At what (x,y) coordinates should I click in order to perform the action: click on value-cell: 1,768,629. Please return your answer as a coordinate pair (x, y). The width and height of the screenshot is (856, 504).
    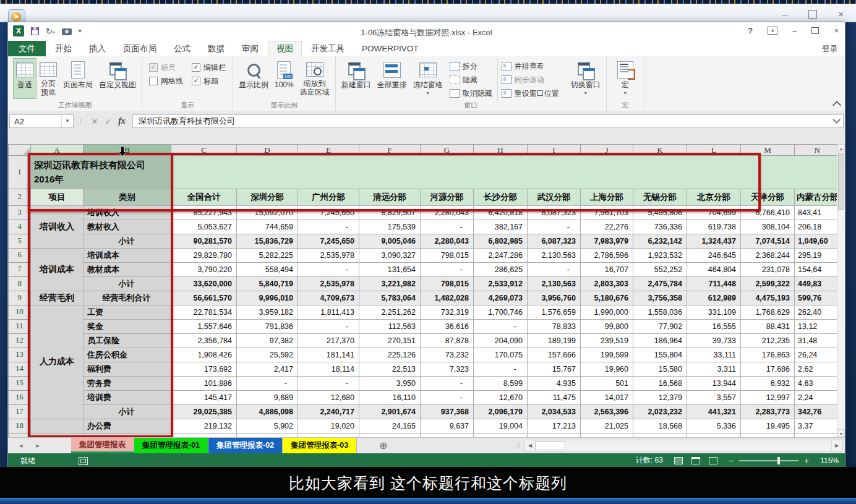
    Looking at the image, I should click on (768, 312).